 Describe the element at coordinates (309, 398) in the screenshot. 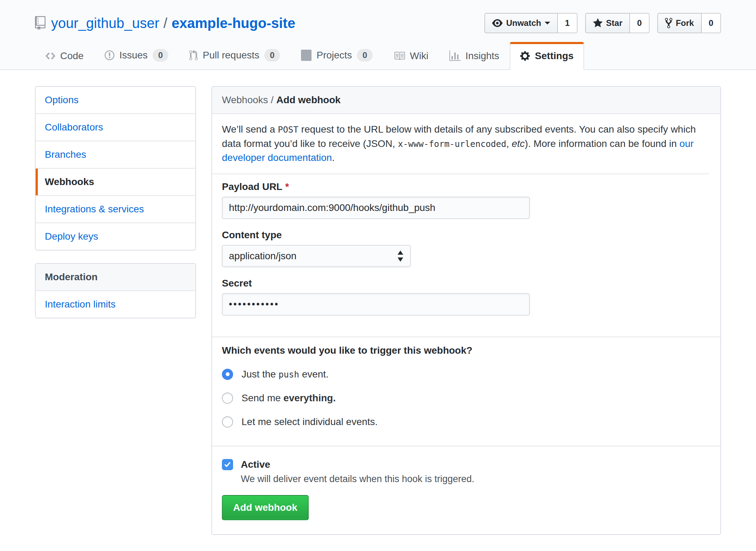

I see `everything-bold: everything.` at that location.